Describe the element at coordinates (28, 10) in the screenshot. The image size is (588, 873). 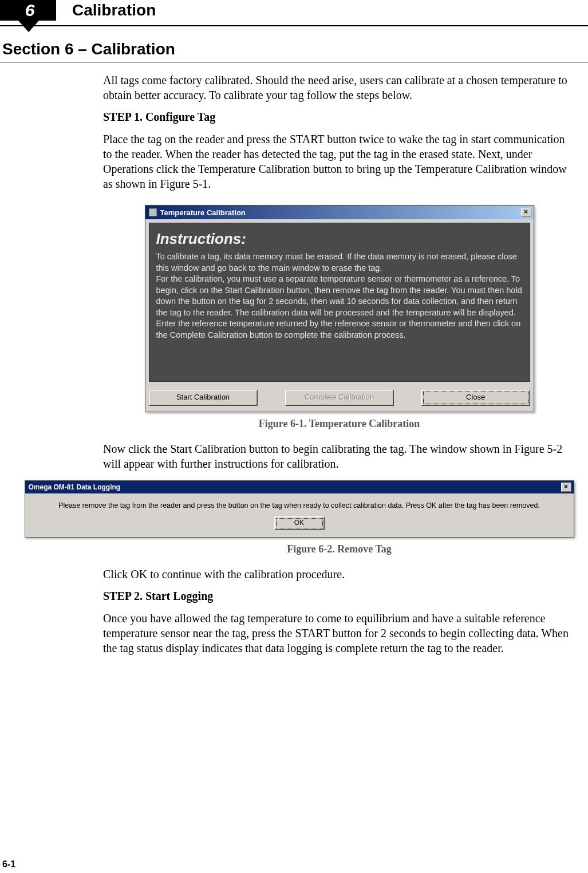
I see `chapter-number-badge: 6` at that location.